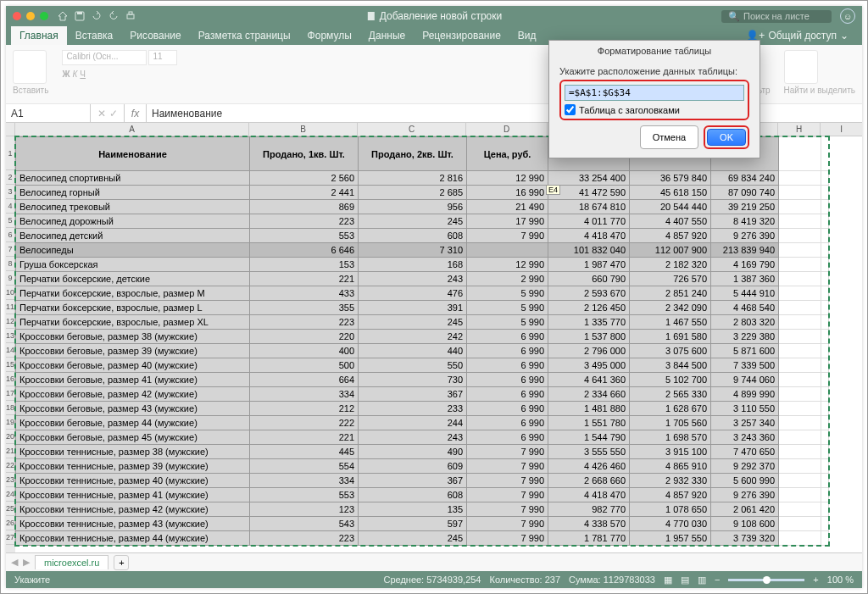 Image resolution: width=868 pixels, height=594 pixels. What do you see at coordinates (413, 437) in the screenshot?
I see `cell: 243` at bounding box center [413, 437].